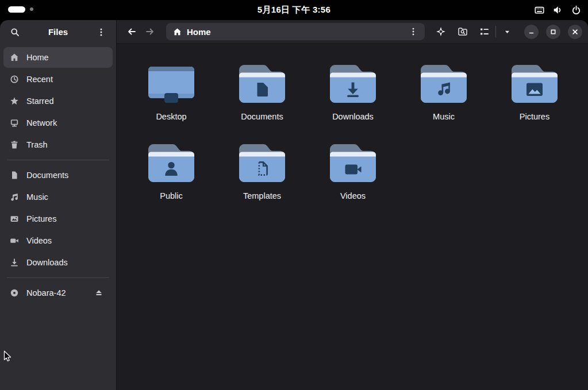 This screenshot has height=390, width=588. What do you see at coordinates (14, 197) in the screenshot?
I see `music-note-icon` at bounding box center [14, 197].